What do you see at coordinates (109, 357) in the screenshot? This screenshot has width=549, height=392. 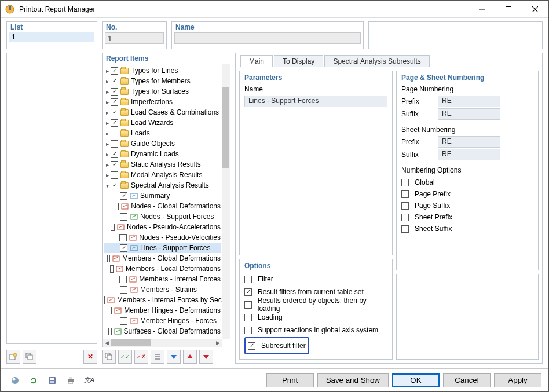 I see `copy-item-button` at bounding box center [109, 357].